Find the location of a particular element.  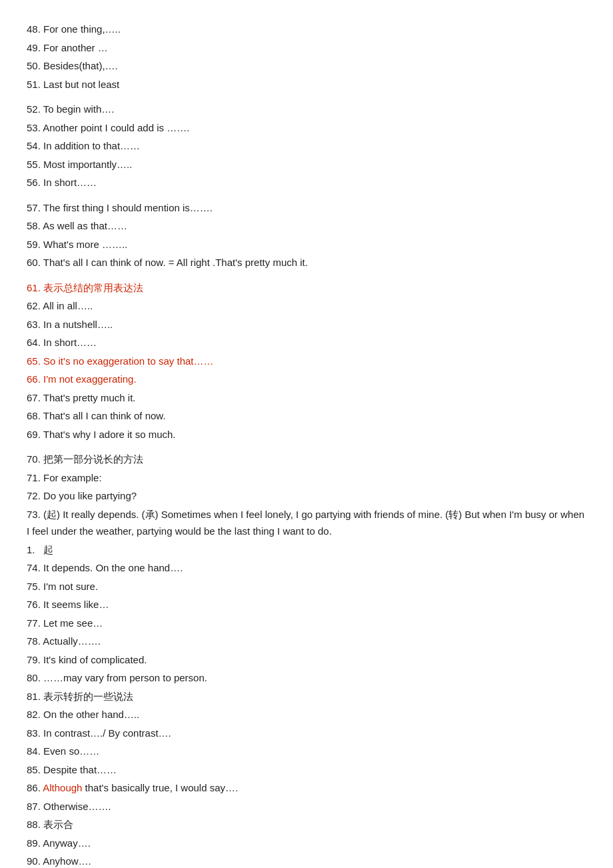

item-text: 62. All in all….. is located at coordinates (60, 305).